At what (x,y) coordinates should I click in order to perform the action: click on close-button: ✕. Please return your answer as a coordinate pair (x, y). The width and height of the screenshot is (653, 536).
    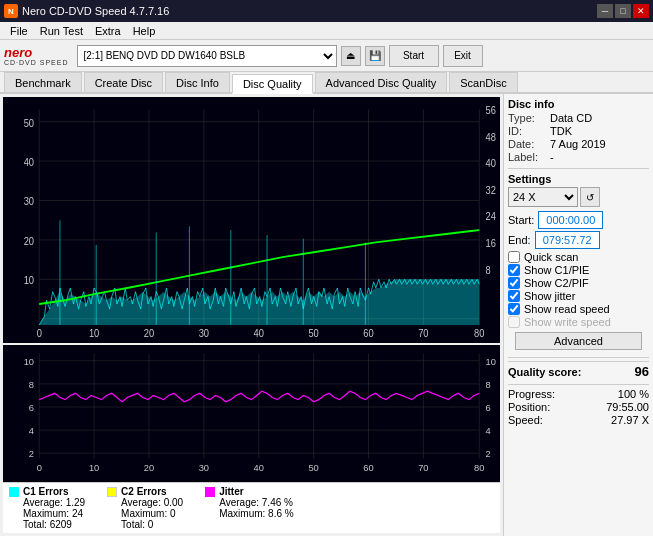
    Looking at the image, I should click on (641, 11).